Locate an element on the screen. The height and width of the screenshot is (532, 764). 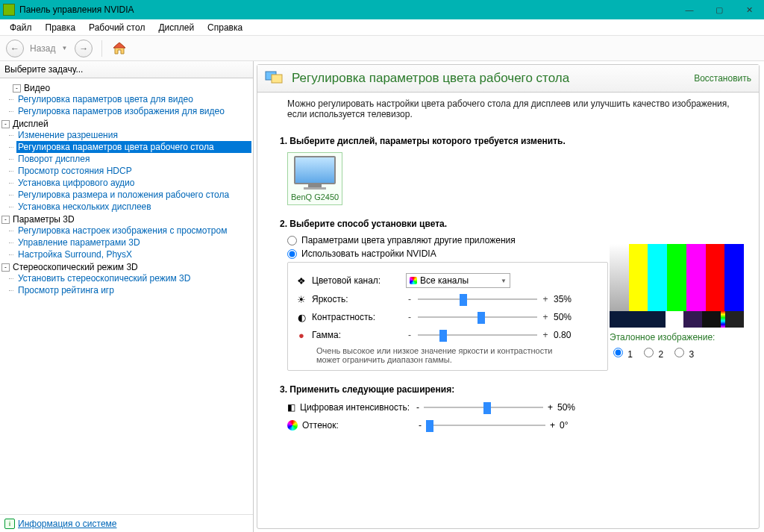
tree-item: Установка нескольких дисплеев is located at coordinates (134, 207).